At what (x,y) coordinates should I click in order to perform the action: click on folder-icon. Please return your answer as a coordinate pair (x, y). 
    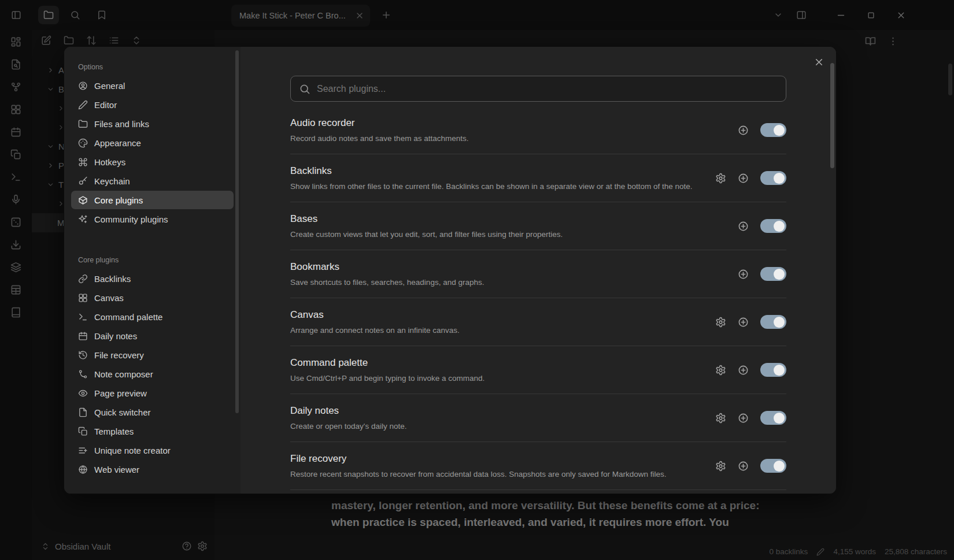
    Looking at the image, I should click on (83, 124).